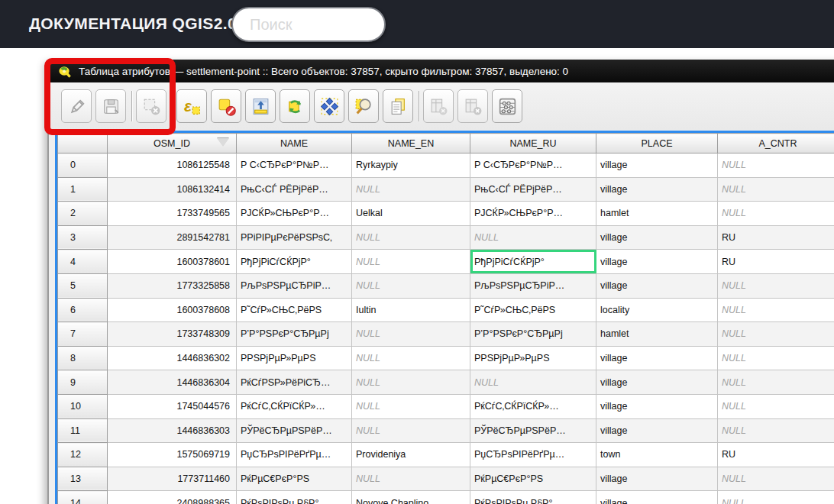 Image resolution: width=834 pixels, height=504 pixels. What do you see at coordinates (82, 286) in the screenshot?
I see `row-number: 5` at bounding box center [82, 286].